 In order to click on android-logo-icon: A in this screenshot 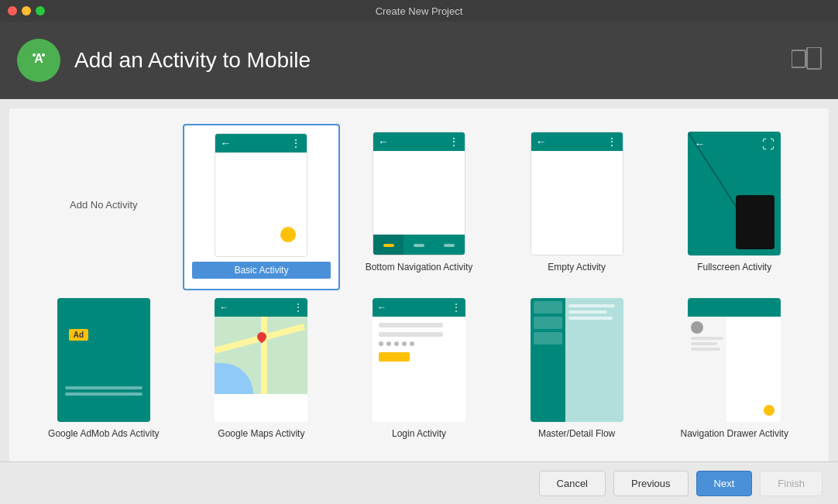, I will do `click(39, 60)`.